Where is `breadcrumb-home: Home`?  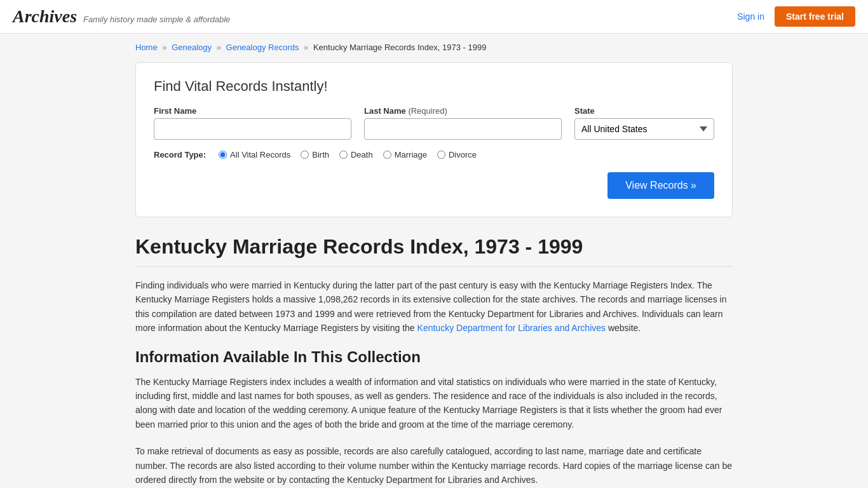 breadcrumb-home: Home is located at coordinates (146, 47).